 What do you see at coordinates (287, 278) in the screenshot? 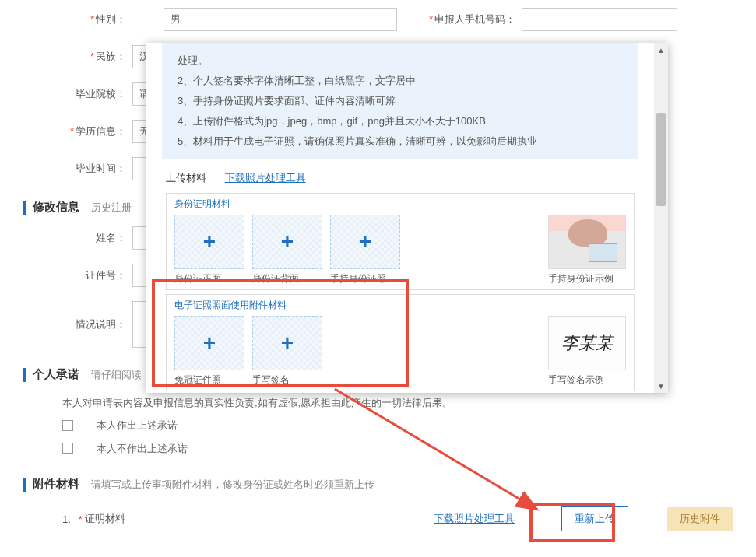
I see `upload-id-back-label: 身份证背面` at bounding box center [287, 278].